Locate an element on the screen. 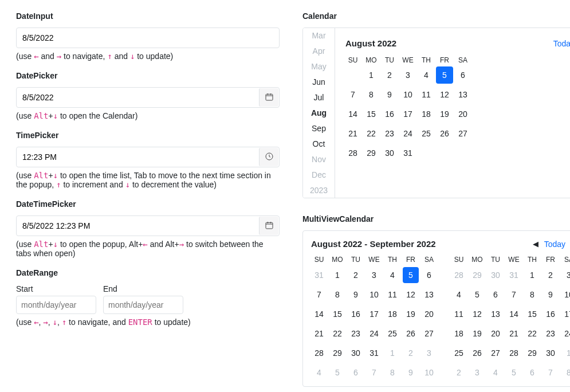  multiview-day-cell: 21 is located at coordinates (514, 334).